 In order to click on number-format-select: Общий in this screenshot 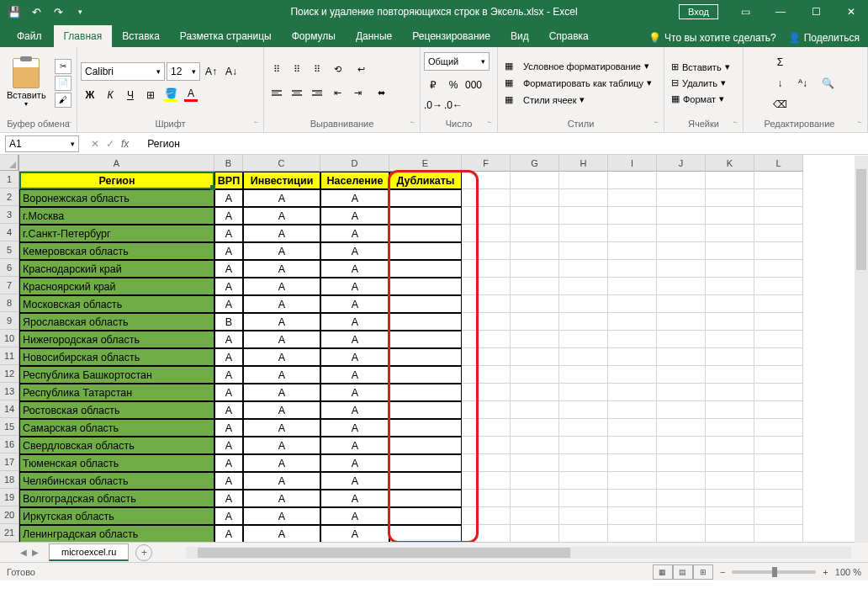, I will do `click(457, 61)`.